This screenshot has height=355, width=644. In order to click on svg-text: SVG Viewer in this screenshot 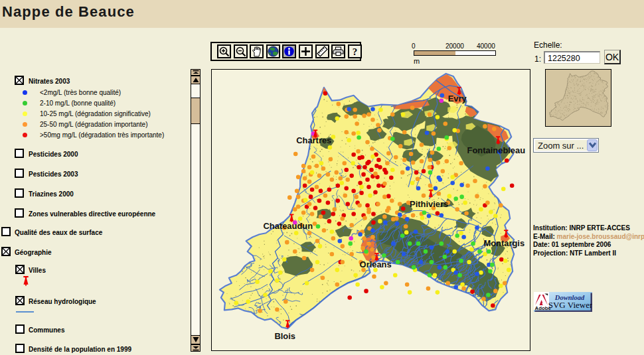, I will do `click(570, 305)`.